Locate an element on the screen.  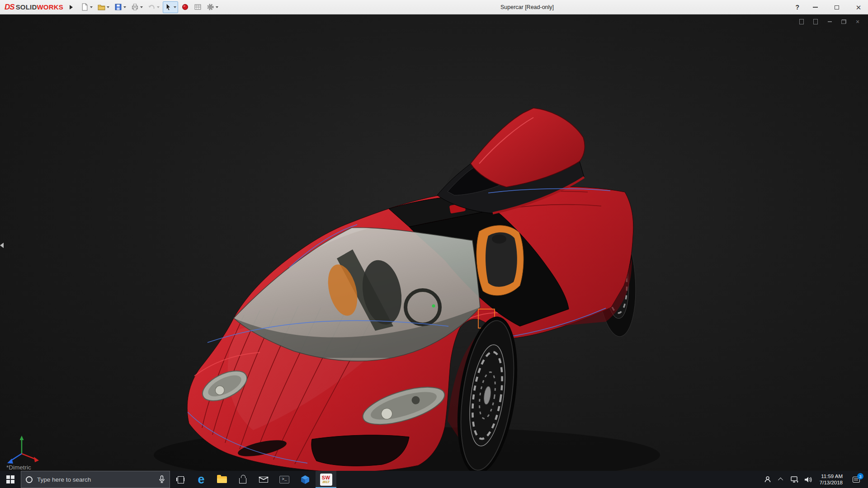
cortana-icon is located at coordinates (29, 480).